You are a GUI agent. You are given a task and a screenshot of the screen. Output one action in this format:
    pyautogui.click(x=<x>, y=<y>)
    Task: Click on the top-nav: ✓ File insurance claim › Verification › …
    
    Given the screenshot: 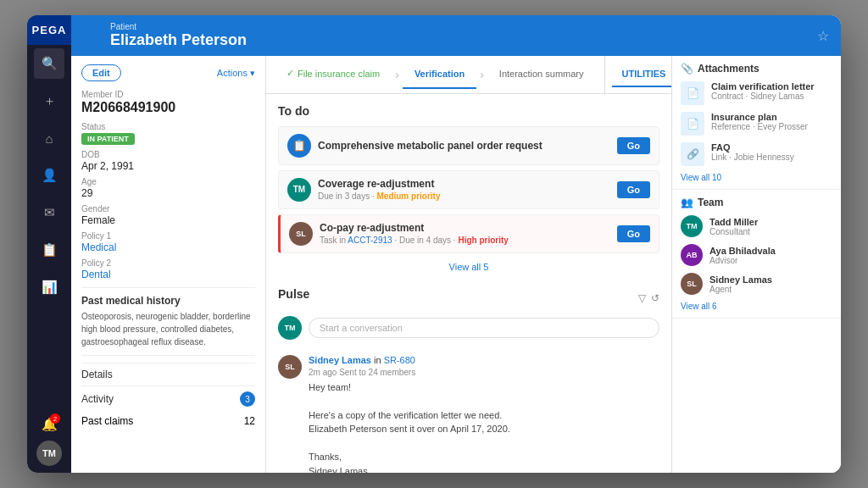 What is the action you would take?
    pyautogui.click(x=469, y=75)
    